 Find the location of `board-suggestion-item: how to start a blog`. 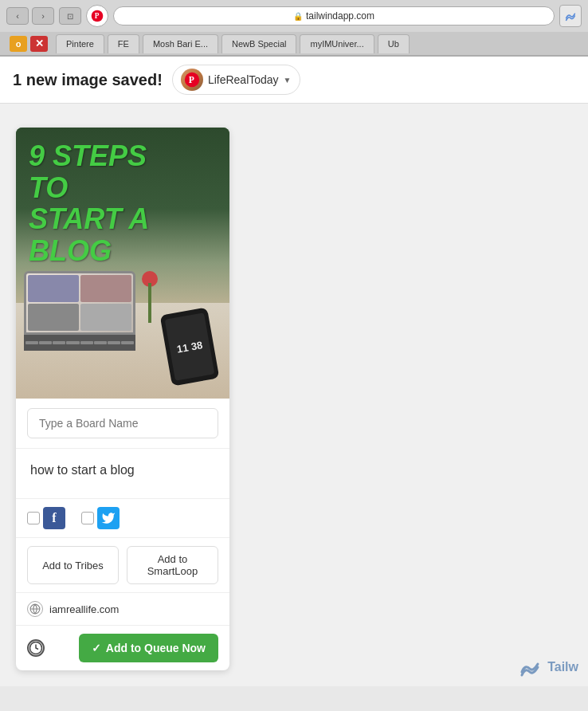

board-suggestion-item: how to start a blog is located at coordinates (123, 470).